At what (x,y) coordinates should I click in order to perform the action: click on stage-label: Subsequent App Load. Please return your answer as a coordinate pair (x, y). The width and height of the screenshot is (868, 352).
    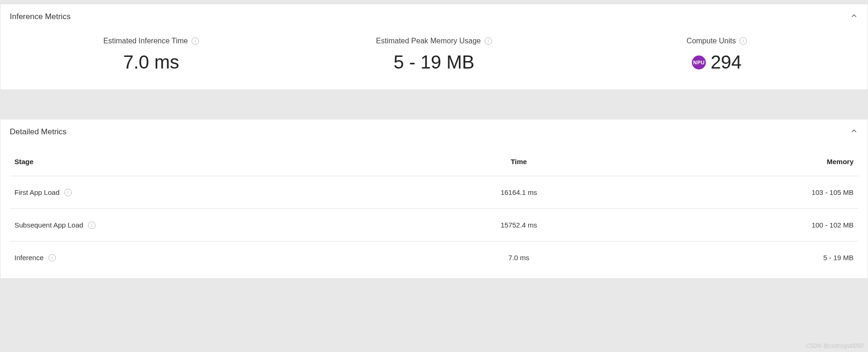
    Looking at the image, I should click on (49, 225).